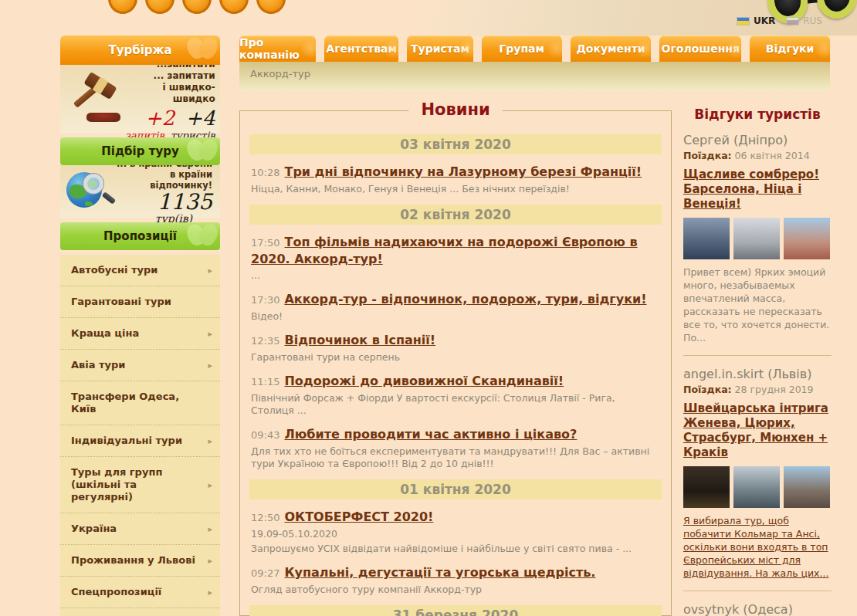 The height and width of the screenshot is (616, 857). What do you see at coordinates (95, 100) in the screenshot?
I see `gavel-icon` at bounding box center [95, 100].